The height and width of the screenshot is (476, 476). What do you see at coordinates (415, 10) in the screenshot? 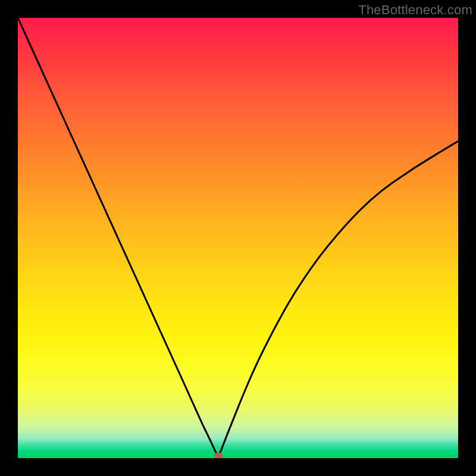
I see `watermark-text: TheBottleneck.com` at bounding box center [415, 10].